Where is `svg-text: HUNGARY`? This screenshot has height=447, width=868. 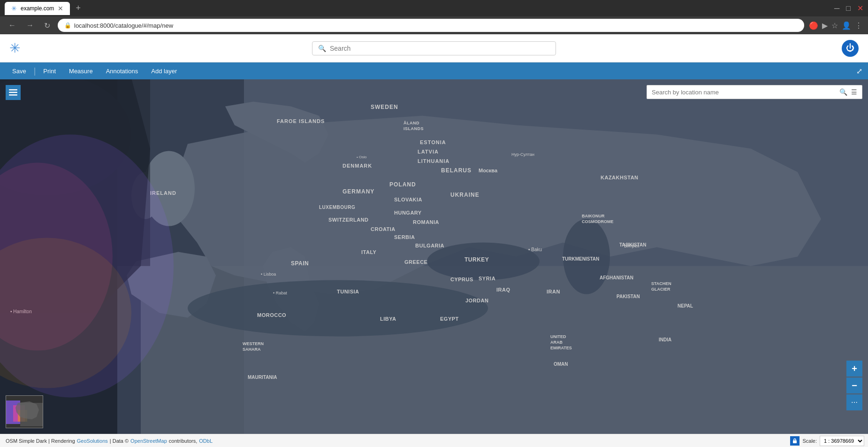 svg-text: HUNGARY is located at coordinates (408, 213).